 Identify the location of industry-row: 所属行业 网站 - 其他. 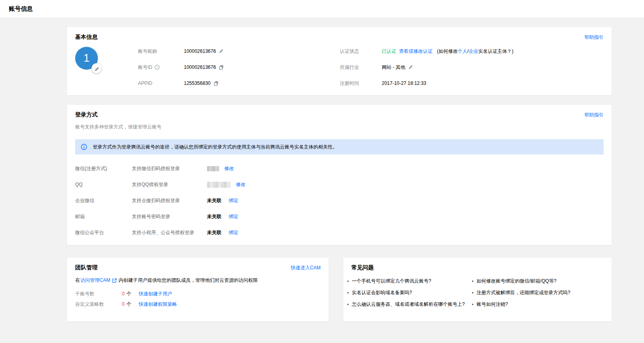
(472, 67).